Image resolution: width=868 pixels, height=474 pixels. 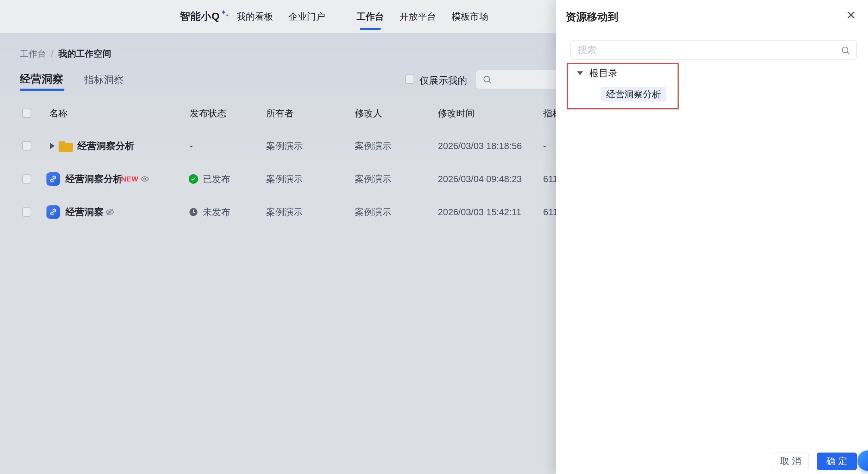 I want to click on close-icon: ✕, so click(x=851, y=15).